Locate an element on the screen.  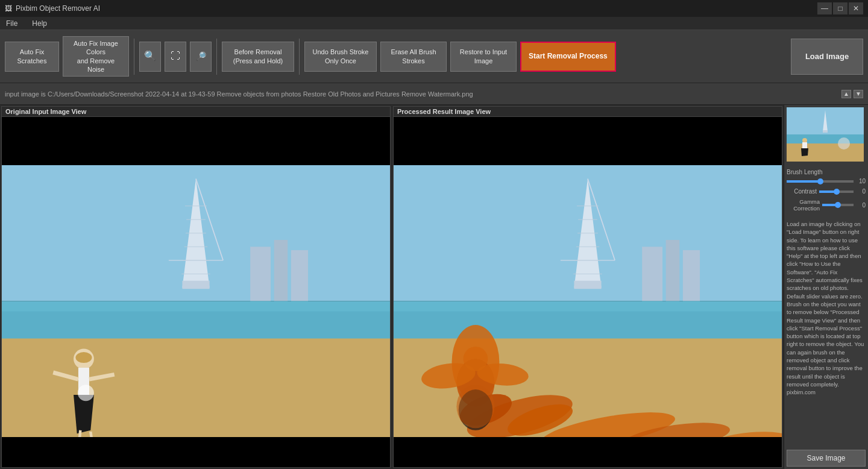
brush-length-slider is located at coordinates (820, 181).